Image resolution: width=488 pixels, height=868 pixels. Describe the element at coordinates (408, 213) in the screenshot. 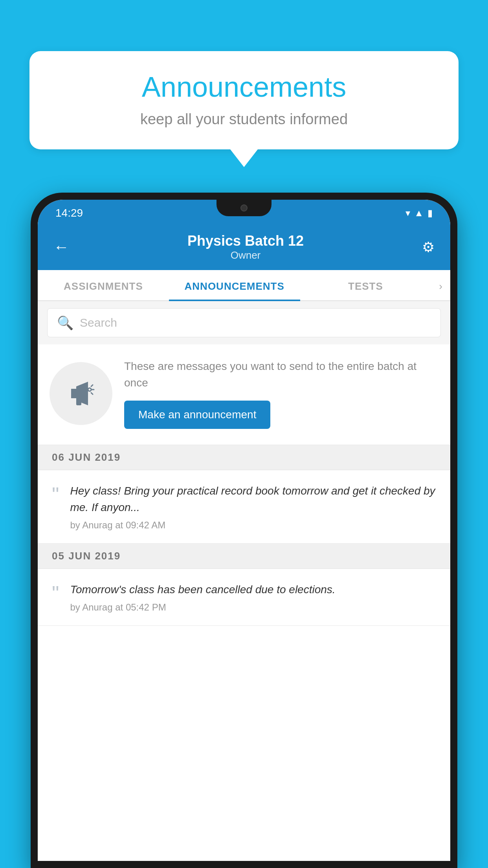

I see `wifi-icon: ▾` at that location.